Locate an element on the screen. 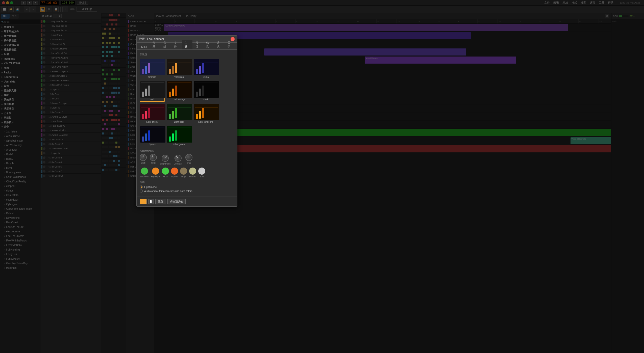 This screenshot has height=353, width=644. theme-card-light-tangerine: Light tangerine is located at coordinates (206, 114).